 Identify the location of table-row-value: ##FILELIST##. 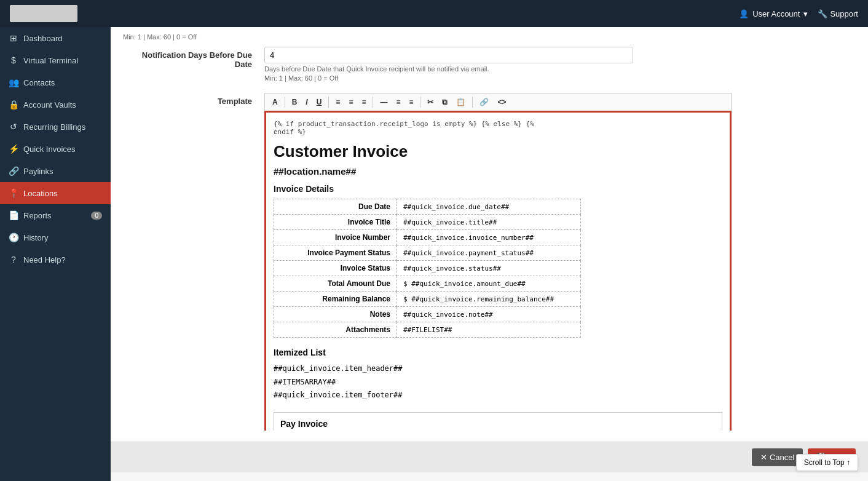
(489, 330).